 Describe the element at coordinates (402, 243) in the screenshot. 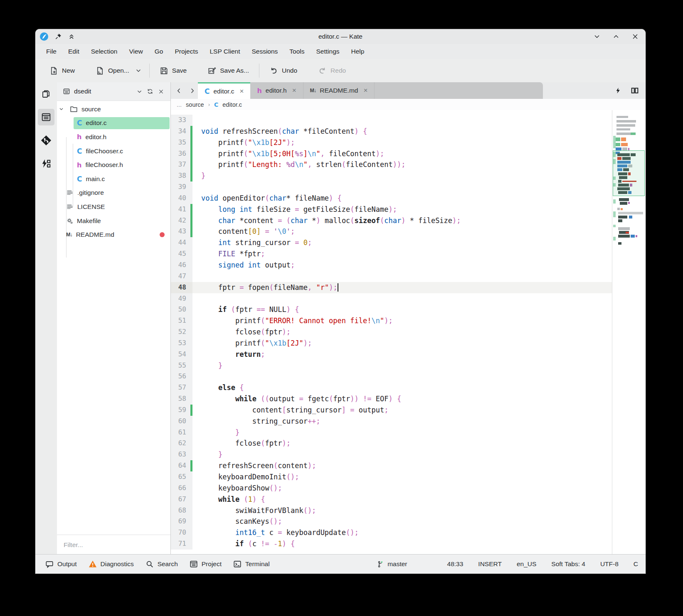

I see `code-text: int string_cursor = 0;` at that location.